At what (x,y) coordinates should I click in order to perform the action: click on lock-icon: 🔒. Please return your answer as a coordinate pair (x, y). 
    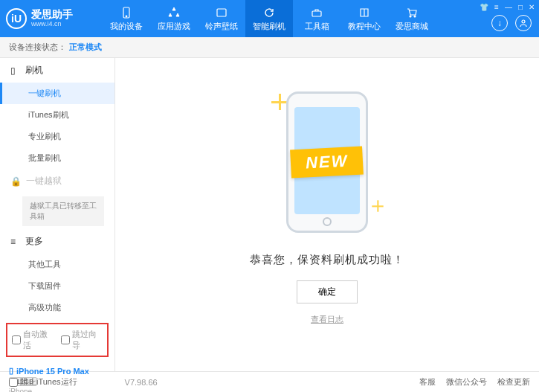
    Looking at the image, I should click on (16, 181).